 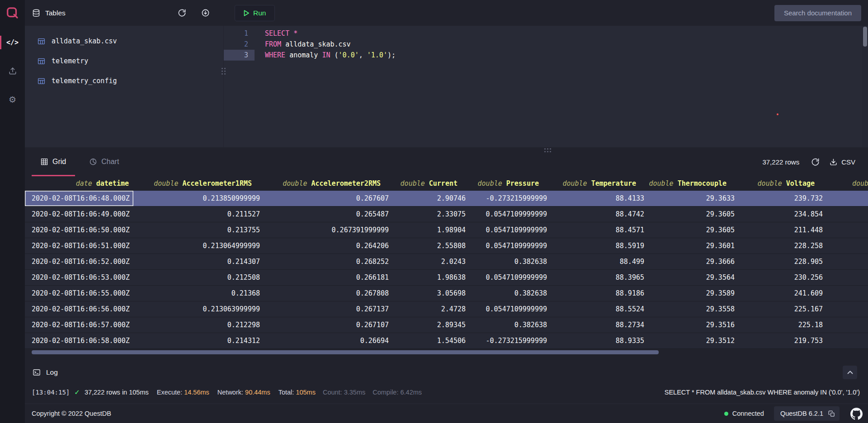 What do you see at coordinates (818, 13) in the screenshot?
I see `search-documentation-button: Search documentation` at bounding box center [818, 13].